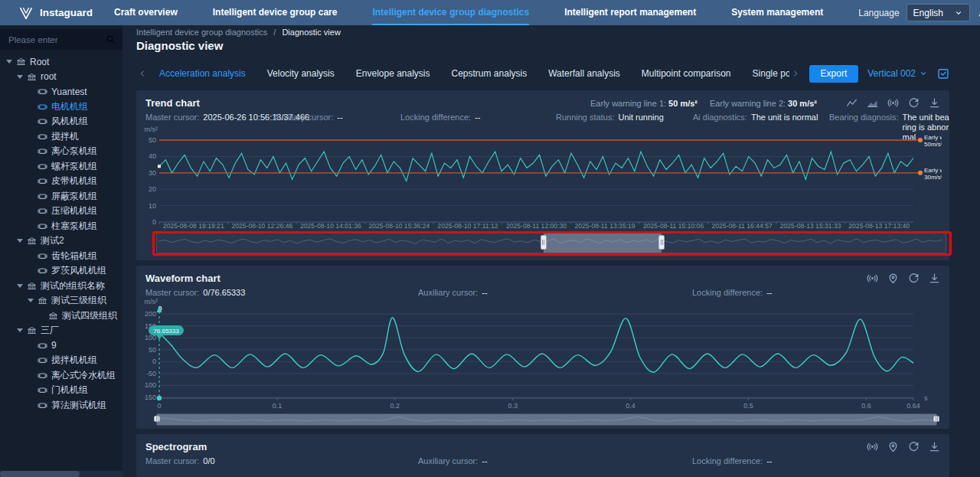 This screenshot has width=980, height=477. I want to click on tree-item-测试的组织名称: 测试的组织名称, so click(61, 286).